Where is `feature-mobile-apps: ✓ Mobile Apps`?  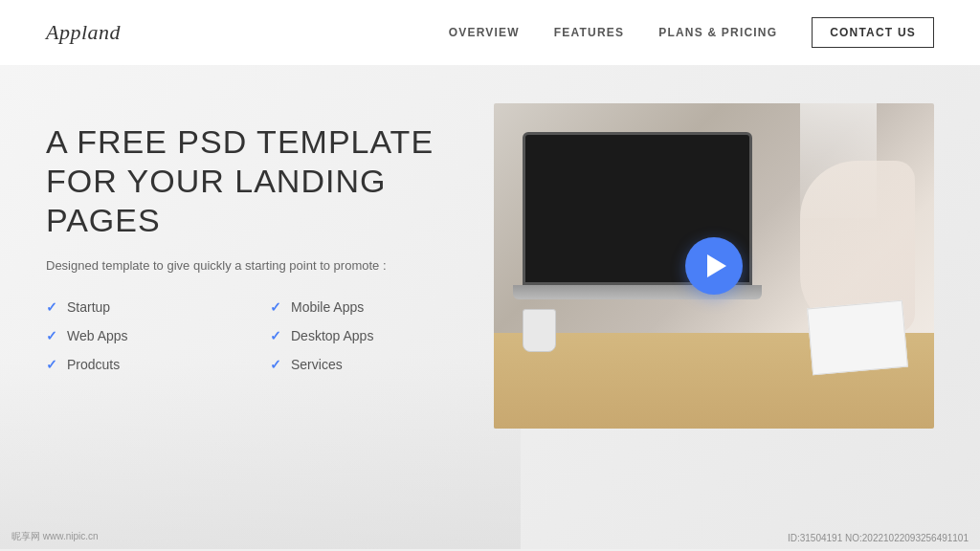
feature-mobile-apps: ✓ Mobile Apps is located at coordinates (363, 307).